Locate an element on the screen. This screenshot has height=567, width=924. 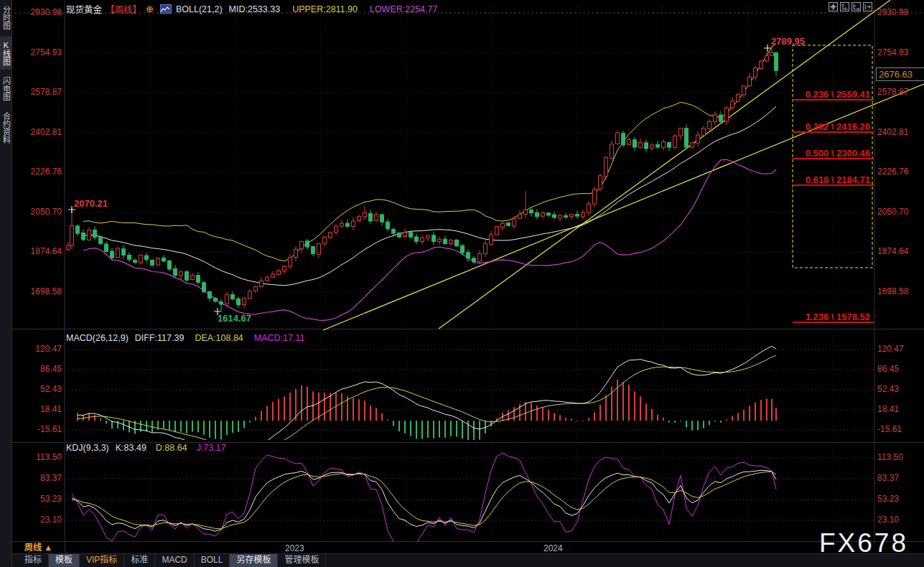
period-tag: 【周线】 is located at coordinates (123, 9).